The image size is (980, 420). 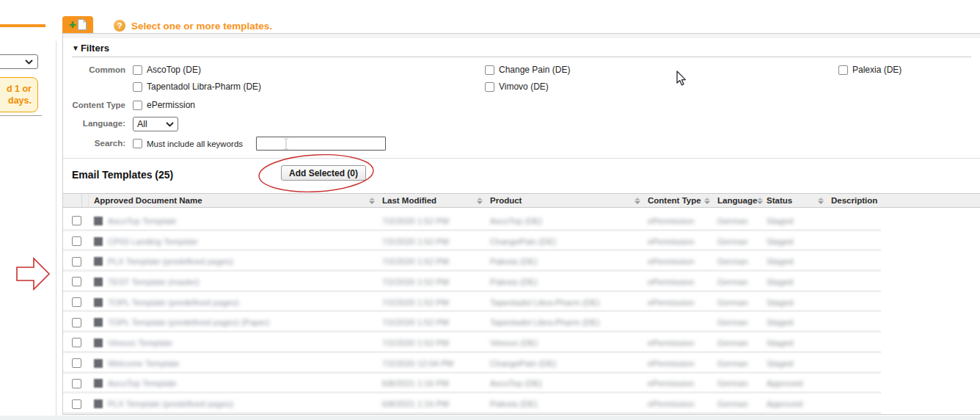 I want to click on search-input, so click(x=321, y=144).